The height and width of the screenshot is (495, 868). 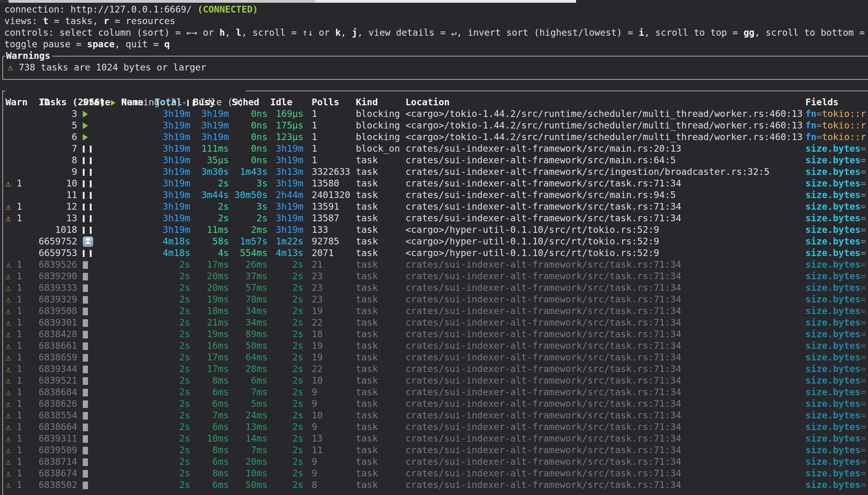 What do you see at coordinates (85, 137) in the screenshot?
I see `state-running-icon` at bounding box center [85, 137].